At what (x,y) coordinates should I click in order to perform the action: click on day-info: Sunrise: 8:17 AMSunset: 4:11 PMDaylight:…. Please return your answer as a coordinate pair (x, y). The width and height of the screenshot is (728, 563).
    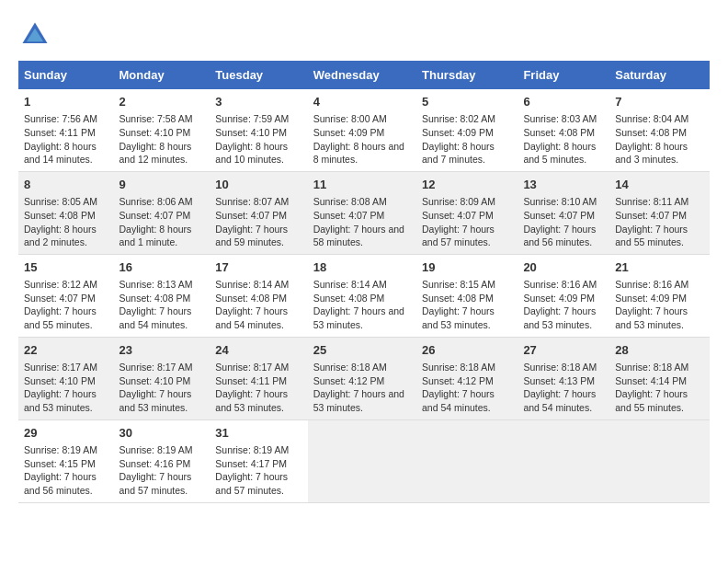
    Looking at the image, I should click on (252, 387).